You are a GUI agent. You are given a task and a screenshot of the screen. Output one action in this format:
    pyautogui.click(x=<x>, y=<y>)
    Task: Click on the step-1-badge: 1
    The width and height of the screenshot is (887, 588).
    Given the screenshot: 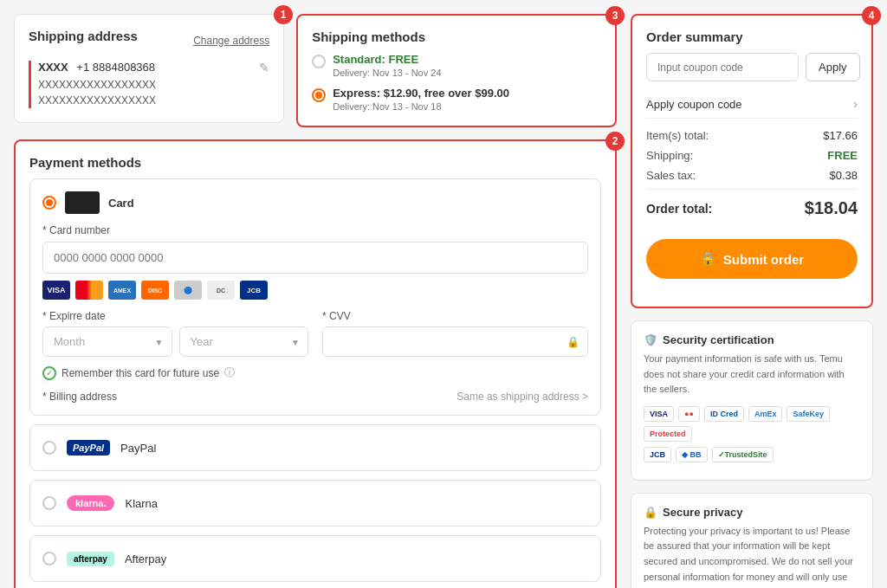 What is the action you would take?
    pyautogui.click(x=283, y=15)
    